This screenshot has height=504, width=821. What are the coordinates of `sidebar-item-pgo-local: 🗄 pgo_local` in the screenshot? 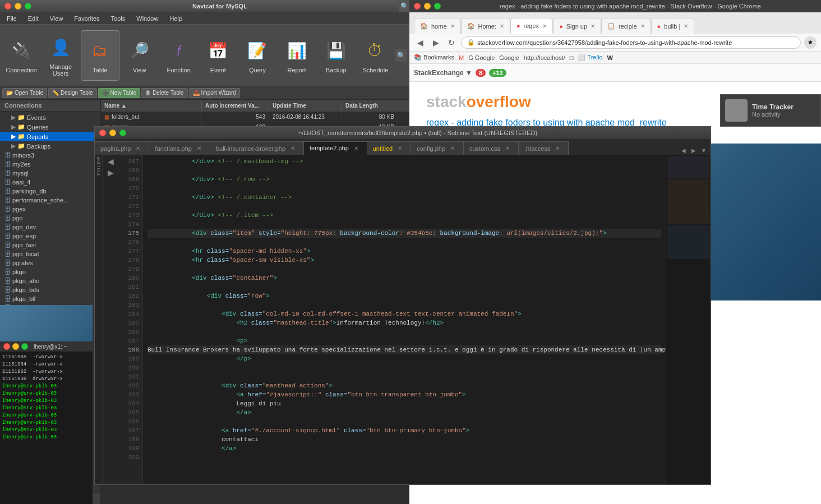 It's located at (50, 254).